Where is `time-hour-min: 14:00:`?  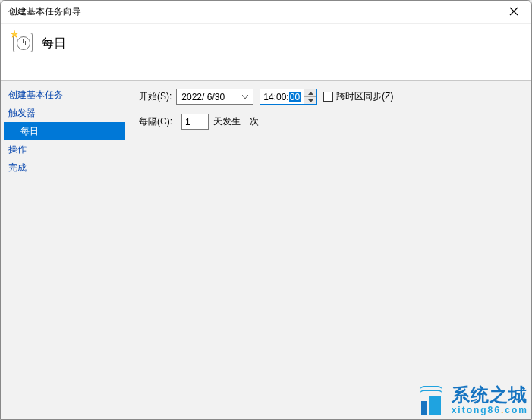
time-hour-min: 14:00: is located at coordinates (276, 97).